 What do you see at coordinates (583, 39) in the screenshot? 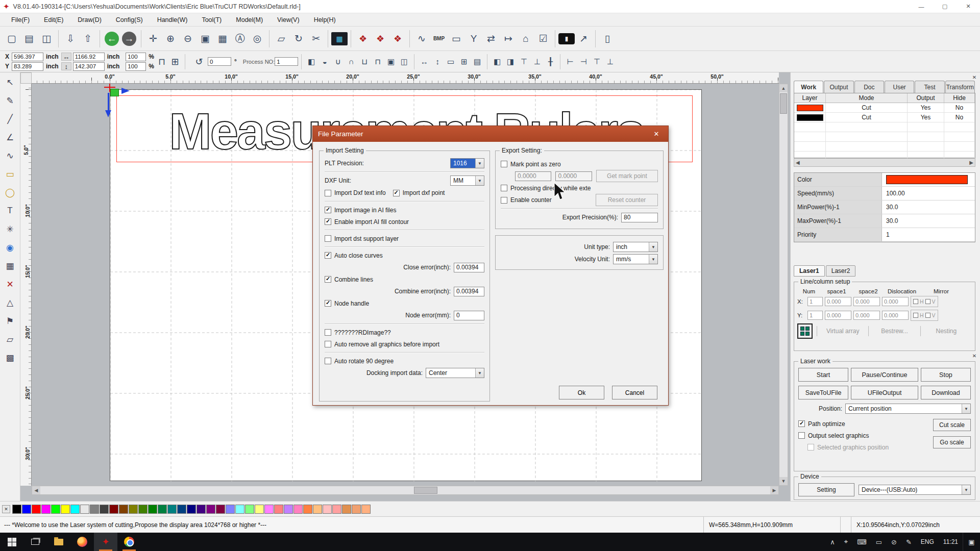
I see `pick-point-icon: ↗` at bounding box center [583, 39].